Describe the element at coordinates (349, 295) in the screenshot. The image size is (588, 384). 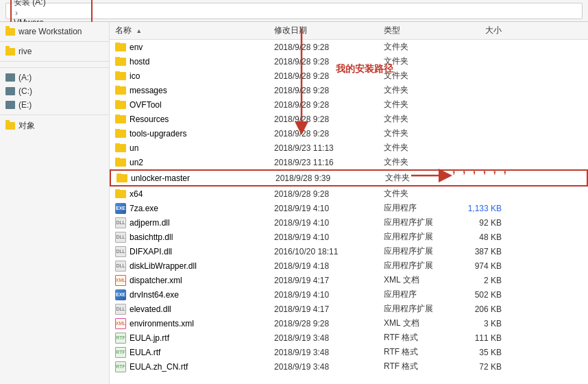
I see `file-row: EXE drvInst64.exe 2018/9/19 4:10 应用程序 50…` at that location.